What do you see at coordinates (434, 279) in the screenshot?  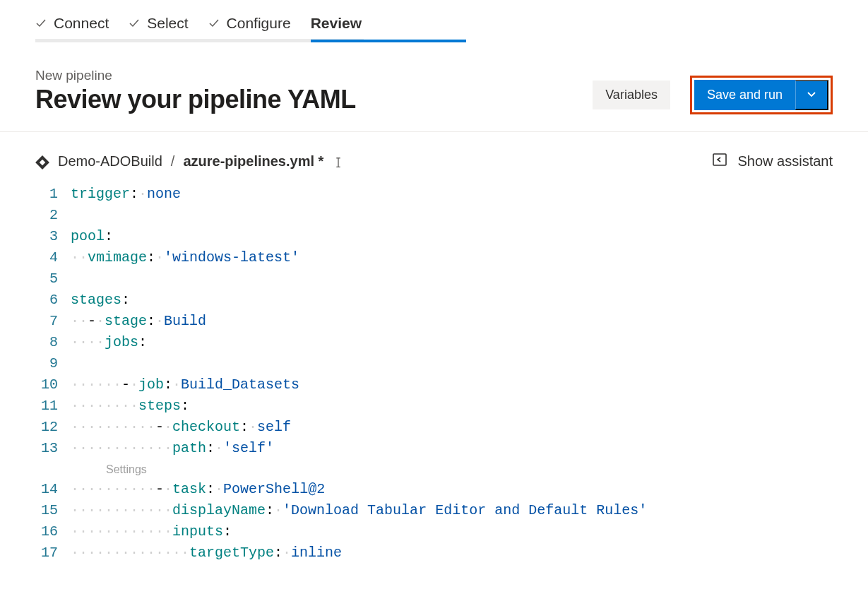 I see `code-line: 5` at bounding box center [434, 279].